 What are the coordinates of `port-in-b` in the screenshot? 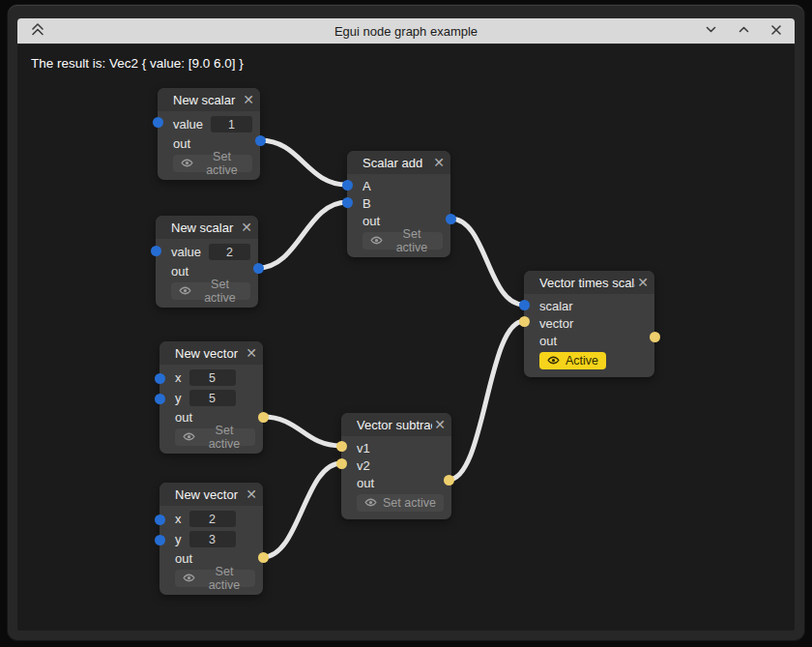 It's located at (348, 203).